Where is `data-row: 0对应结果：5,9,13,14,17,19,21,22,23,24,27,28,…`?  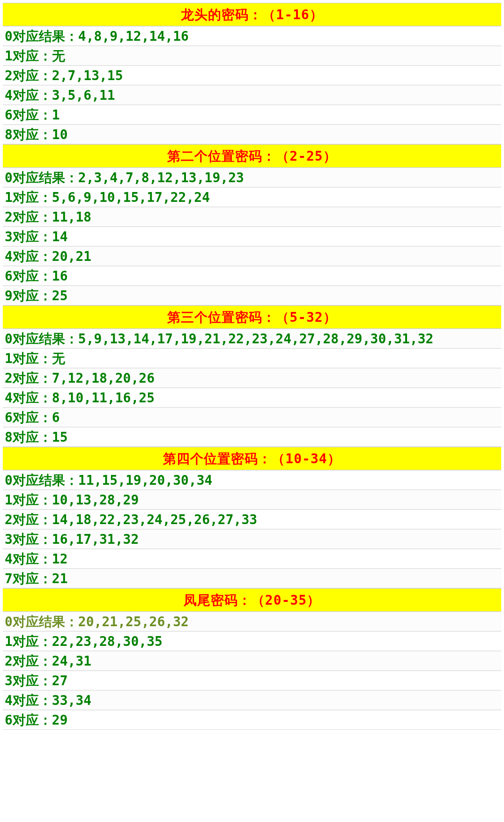 data-row: 0对应结果：5,9,13,14,17,19,21,22,23,24,27,28,… is located at coordinates (252, 339).